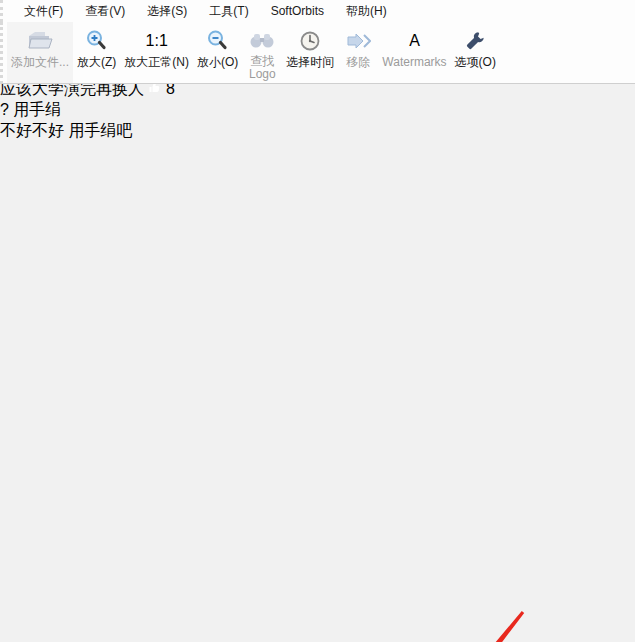  Describe the element at coordinates (40, 52) in the screenshot. I see `add-files-button: 添加文件...` at that location.